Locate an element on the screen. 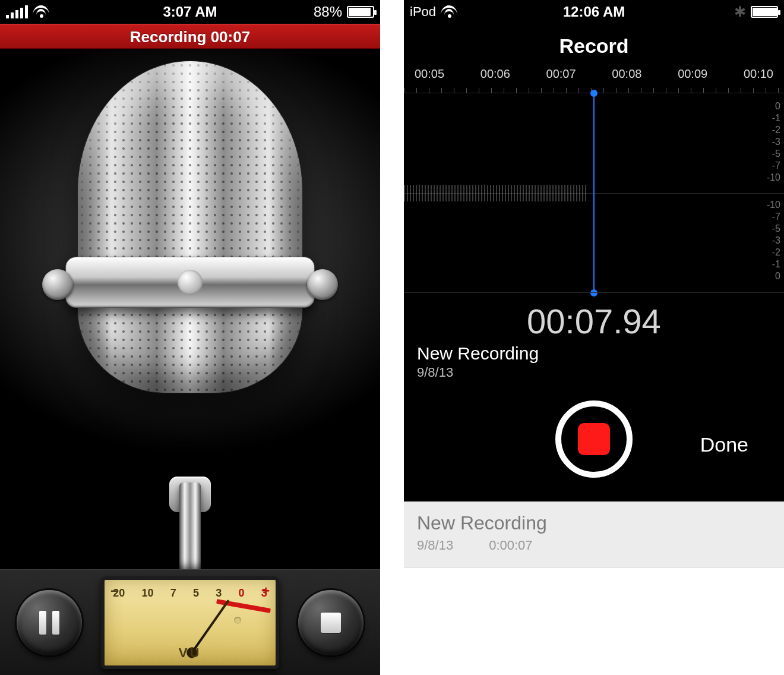 The height and width of the screenshot is (675, 784). stop-button is located at coordinates (331, 623).